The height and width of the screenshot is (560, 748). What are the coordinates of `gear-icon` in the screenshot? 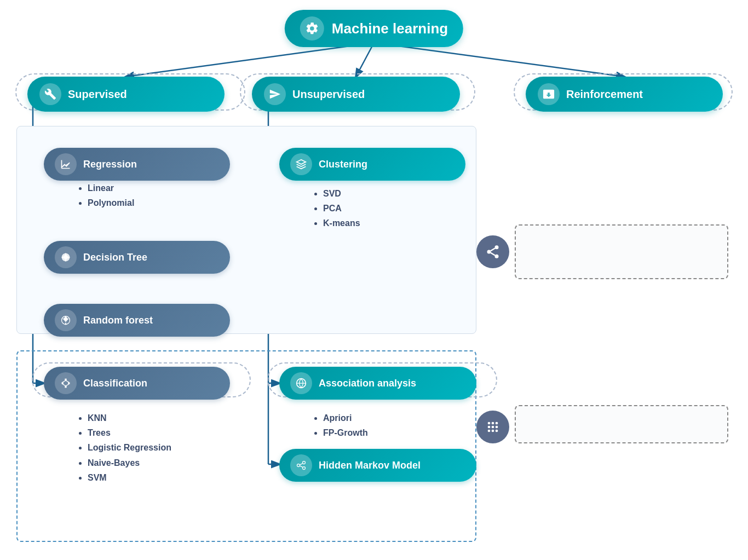 It's located at (312, 28).